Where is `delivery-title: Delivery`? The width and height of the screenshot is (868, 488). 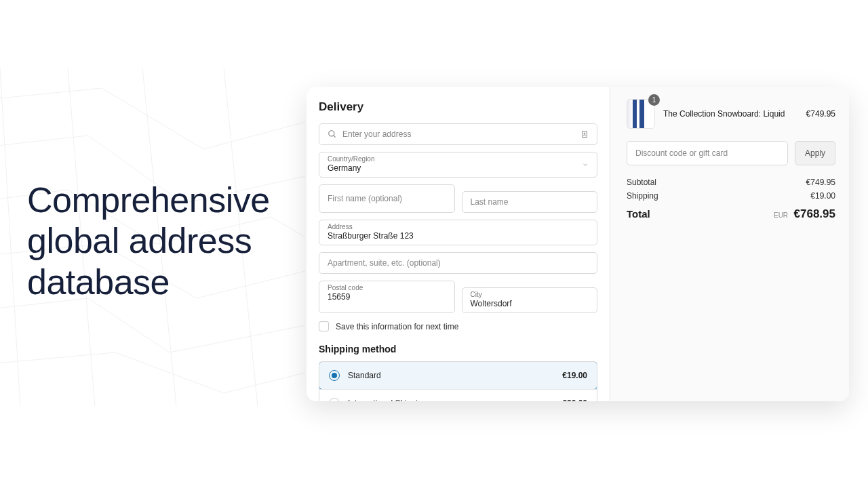 delivery-title: Delivery is located at coordinates (458, 107).